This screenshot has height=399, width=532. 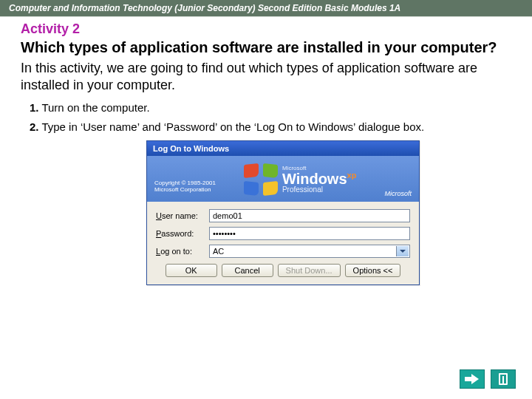 I want to click on dialog-form: User name: demo01 Password: •••••••• Log…, so click(x=283, y=243).